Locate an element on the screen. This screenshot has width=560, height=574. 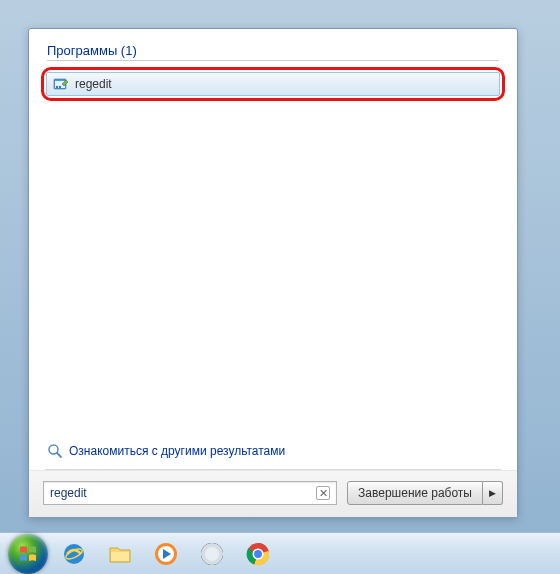
chrome-icon is located at coordinates (258, 554).